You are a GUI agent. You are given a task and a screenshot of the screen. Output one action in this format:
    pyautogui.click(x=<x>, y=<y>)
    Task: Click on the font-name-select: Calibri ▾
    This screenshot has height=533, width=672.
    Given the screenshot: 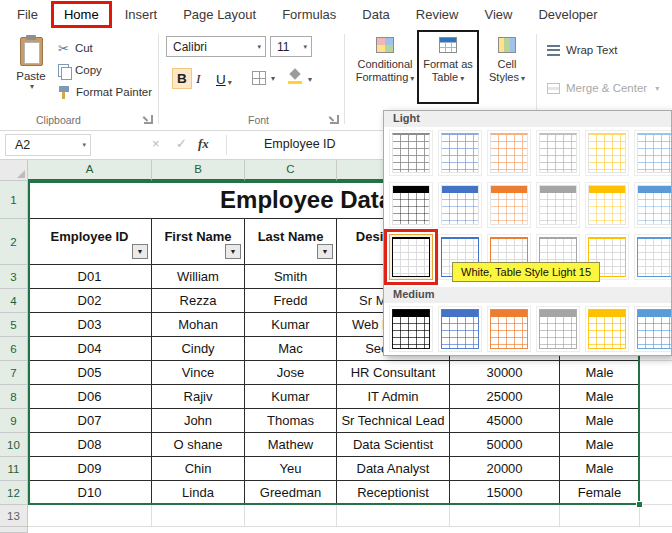 What is the action you would take?
    pyautogui.click(x=216, y=46)
    